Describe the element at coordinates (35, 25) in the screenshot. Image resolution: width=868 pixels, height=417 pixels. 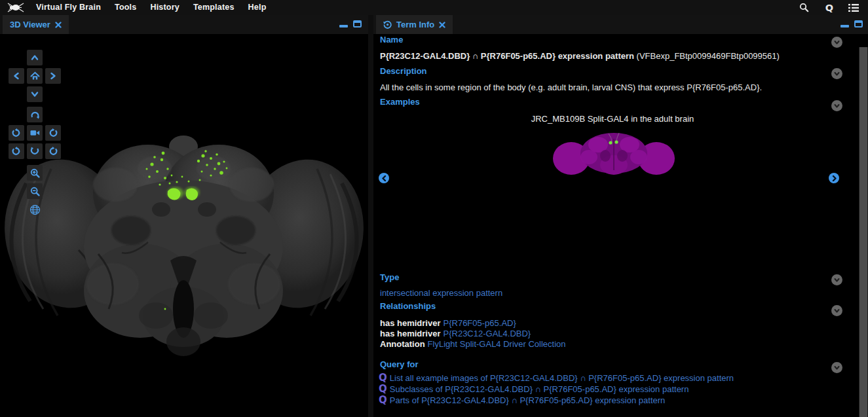
I see `tab-3d-viewer: 3D Viewer` at that location.